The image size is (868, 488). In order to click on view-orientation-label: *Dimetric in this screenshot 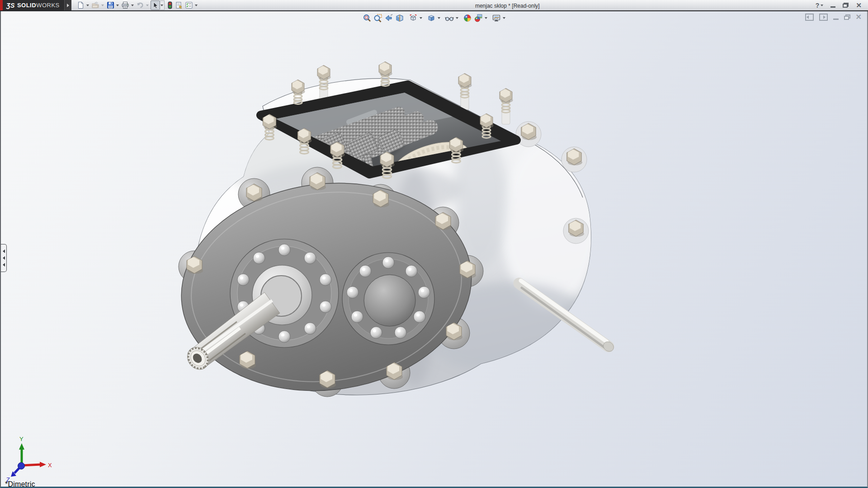, I will do `click(20, 484)`.